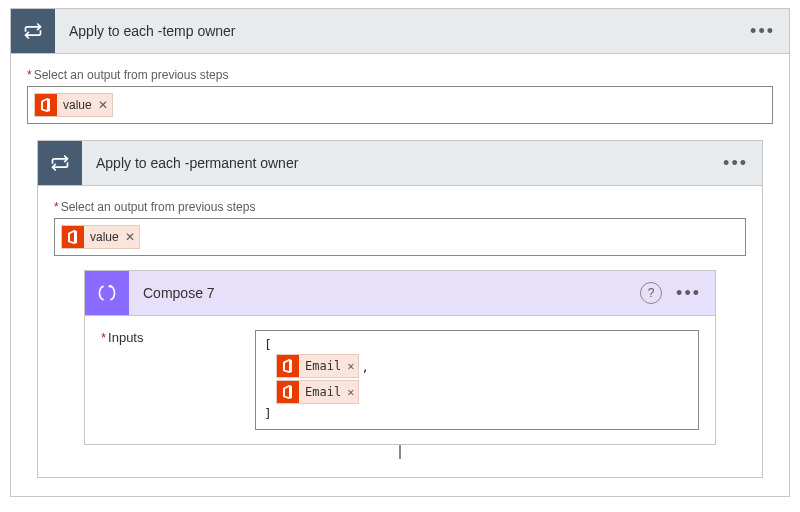 The height and width of the screenshot is (512, 800). I want to click on outer-select-label: Select an output from previous steps, so click(400, 75).